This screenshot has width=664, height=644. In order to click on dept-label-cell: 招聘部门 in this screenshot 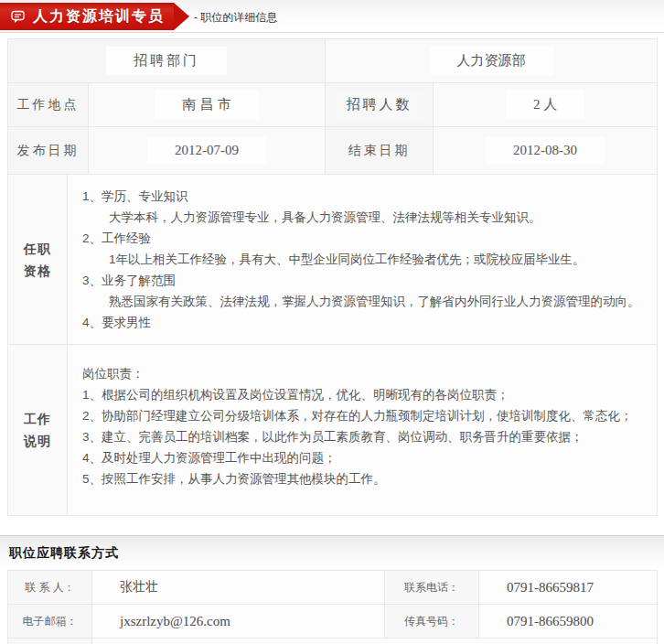, I will do `click(166, 61)`.